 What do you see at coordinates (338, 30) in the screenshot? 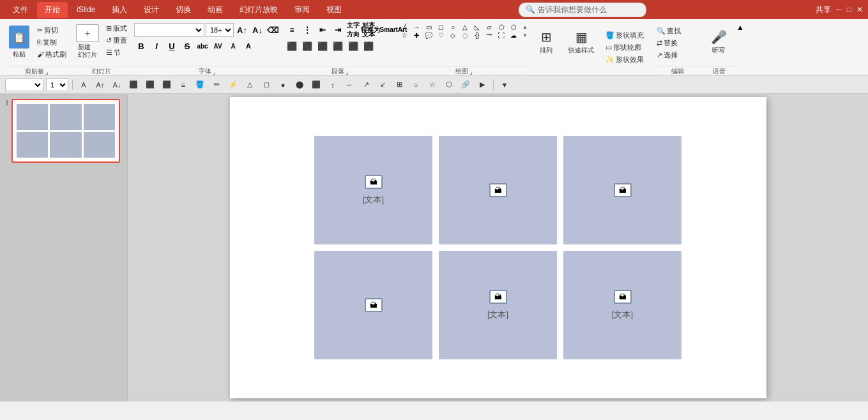
I see `increase-indent-button: ⇥` at bounding box center [338, 30].